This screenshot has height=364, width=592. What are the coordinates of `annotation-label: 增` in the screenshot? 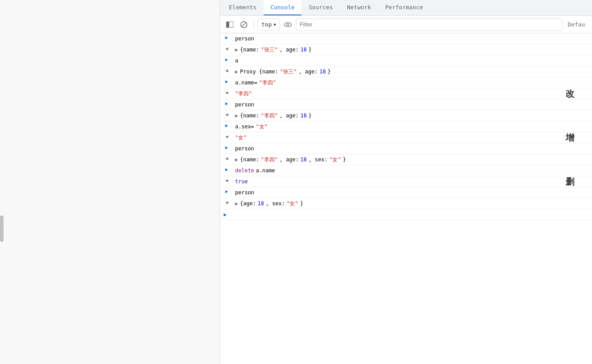 It's located at (570, 138).